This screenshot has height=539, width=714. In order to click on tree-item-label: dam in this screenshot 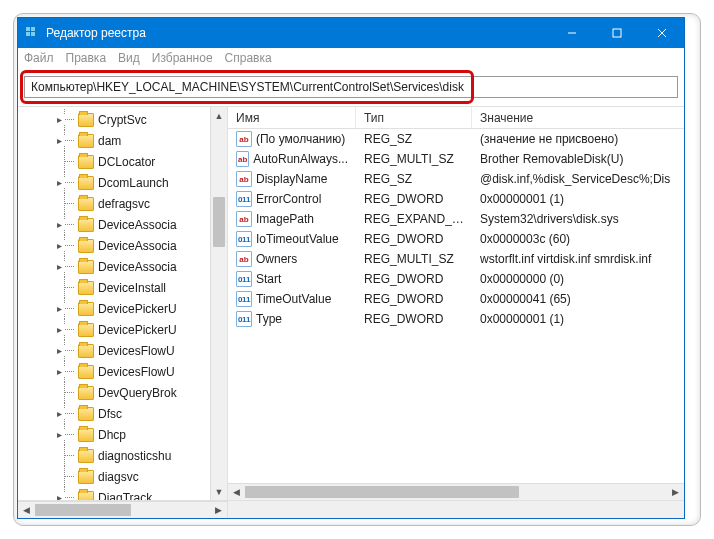, I will do `click(110, 141)`.